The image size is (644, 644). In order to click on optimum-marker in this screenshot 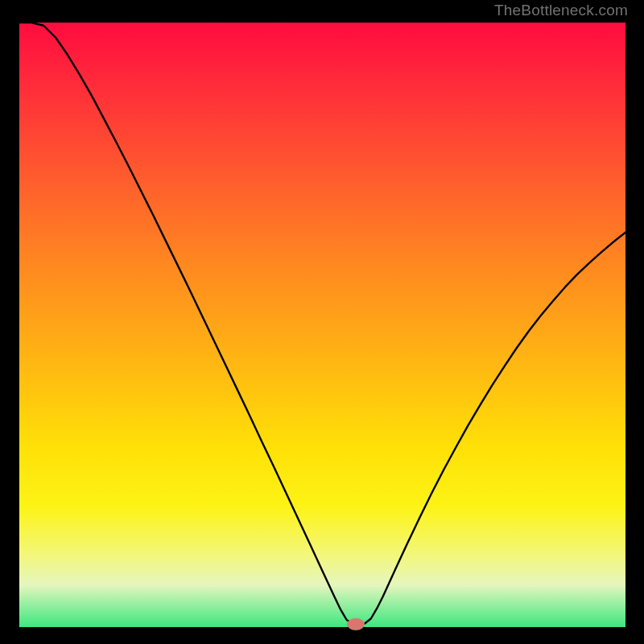, I will do `click(356, 625)`.